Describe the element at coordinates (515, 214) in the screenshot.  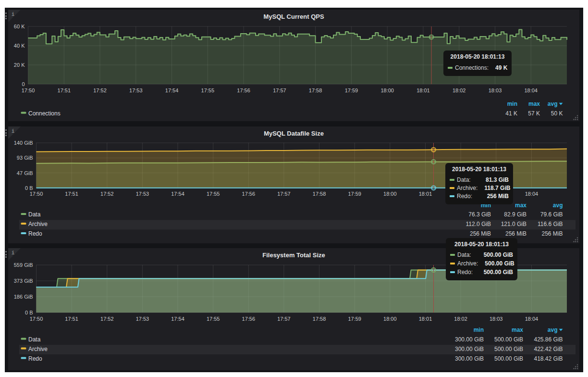
I see `svg-text: 82.9 GiB` at that location.